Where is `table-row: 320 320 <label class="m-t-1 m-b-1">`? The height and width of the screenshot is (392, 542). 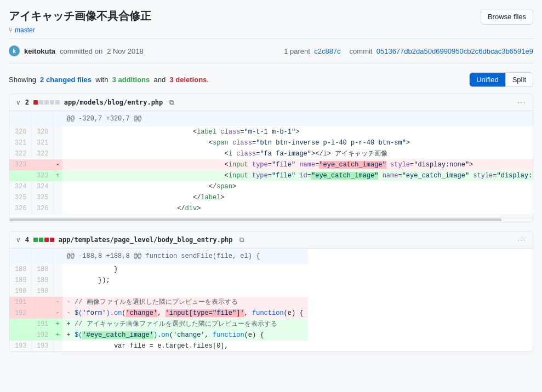 table-row: 320 320 <label class="m-t-1 m-b-1"> is located at coordinates (271, 132).